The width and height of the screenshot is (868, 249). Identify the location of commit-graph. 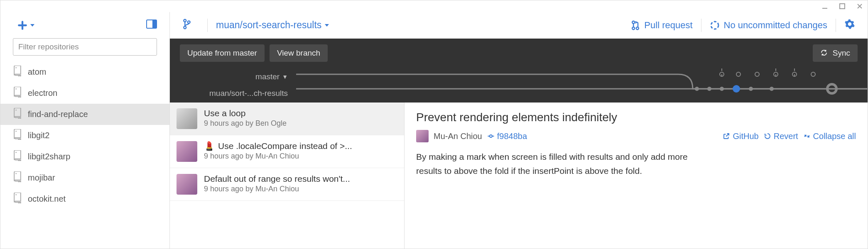
(582, 83).